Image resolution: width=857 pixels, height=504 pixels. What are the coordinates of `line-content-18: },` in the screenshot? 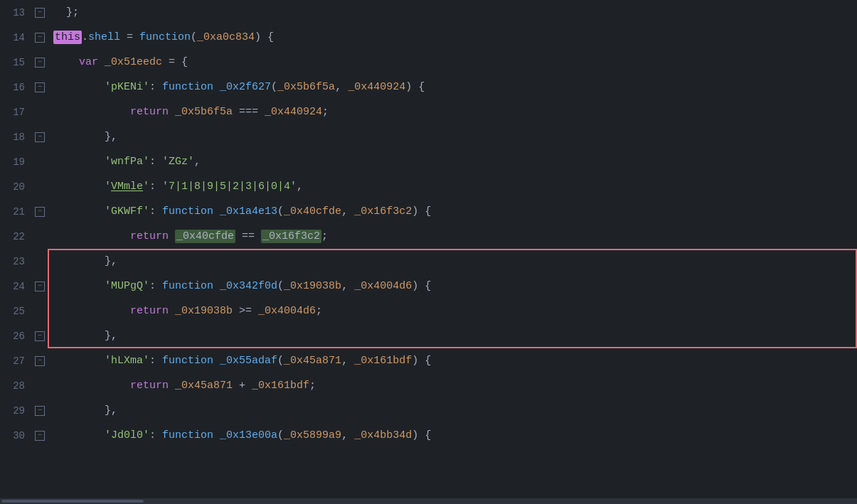 It's located at (452, 136).